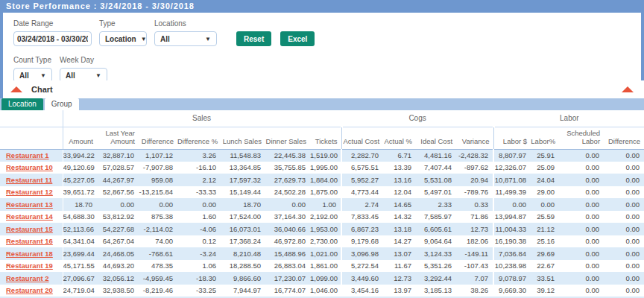 The width and height of the screenshot is (644, 298). I want to click on tab-location: Location, so click(22, 104).